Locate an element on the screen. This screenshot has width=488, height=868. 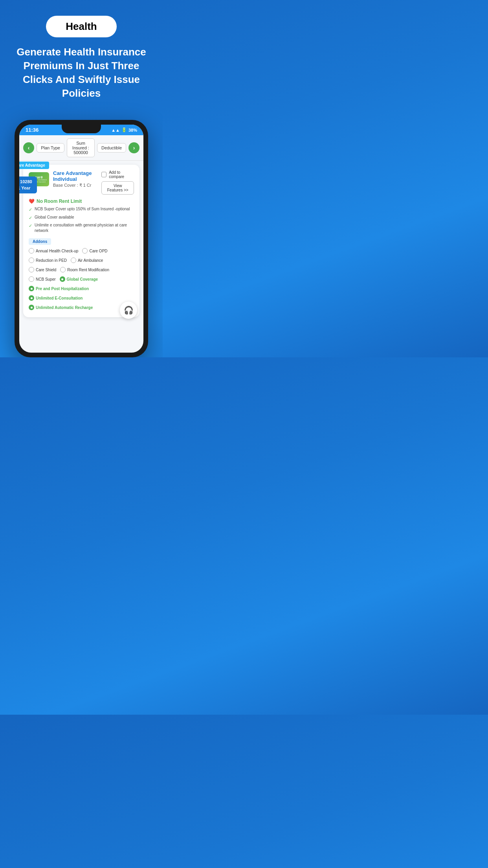
battery-icon: 🔋 is located at coordinates (124, 130).